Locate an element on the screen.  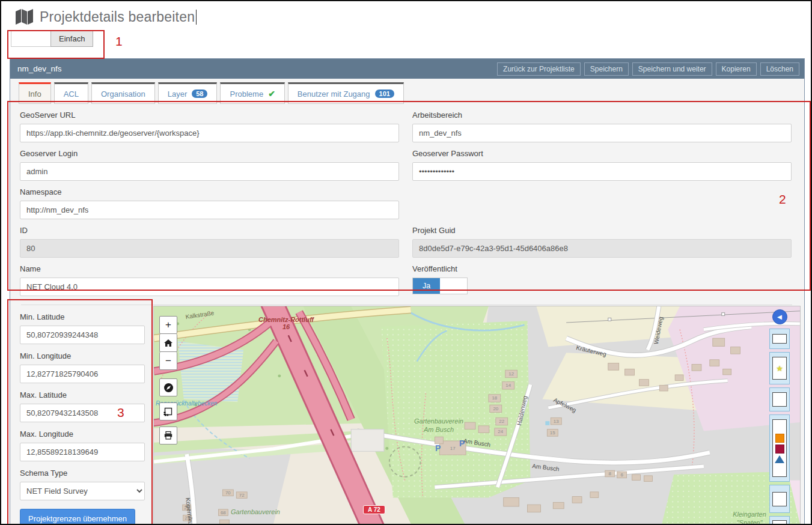
tab-probleme: Probleme✔ is located at coordinates (252, 93).